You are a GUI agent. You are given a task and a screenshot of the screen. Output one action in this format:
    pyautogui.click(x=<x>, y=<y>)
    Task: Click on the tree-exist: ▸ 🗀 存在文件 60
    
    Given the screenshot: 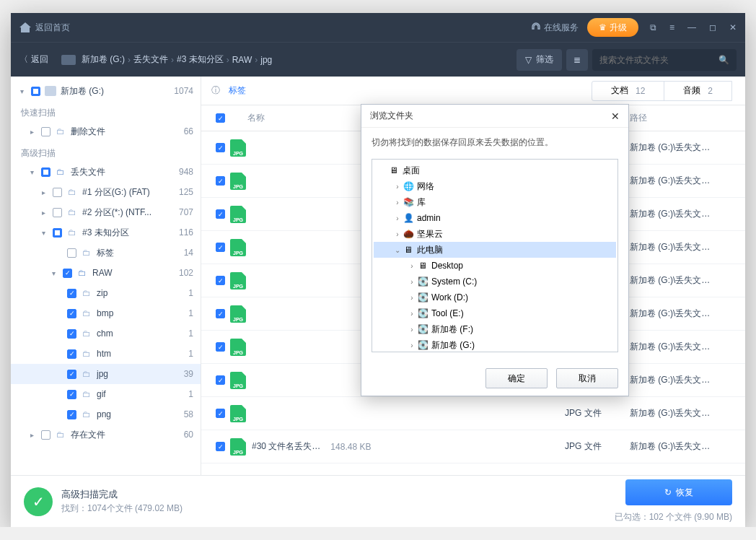 What is the action you would take?
    pyautogui.click(x=105, y=435)
    